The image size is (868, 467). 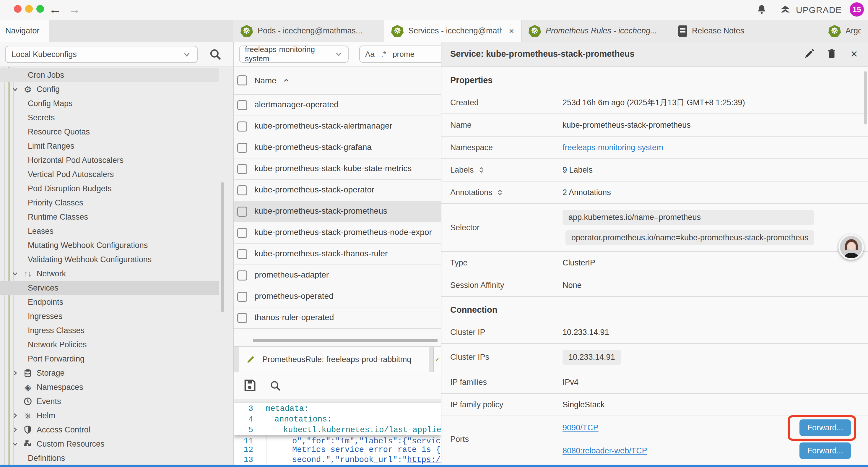 I want to click on close-tab-icon: ×, so click(x=512, y=31).